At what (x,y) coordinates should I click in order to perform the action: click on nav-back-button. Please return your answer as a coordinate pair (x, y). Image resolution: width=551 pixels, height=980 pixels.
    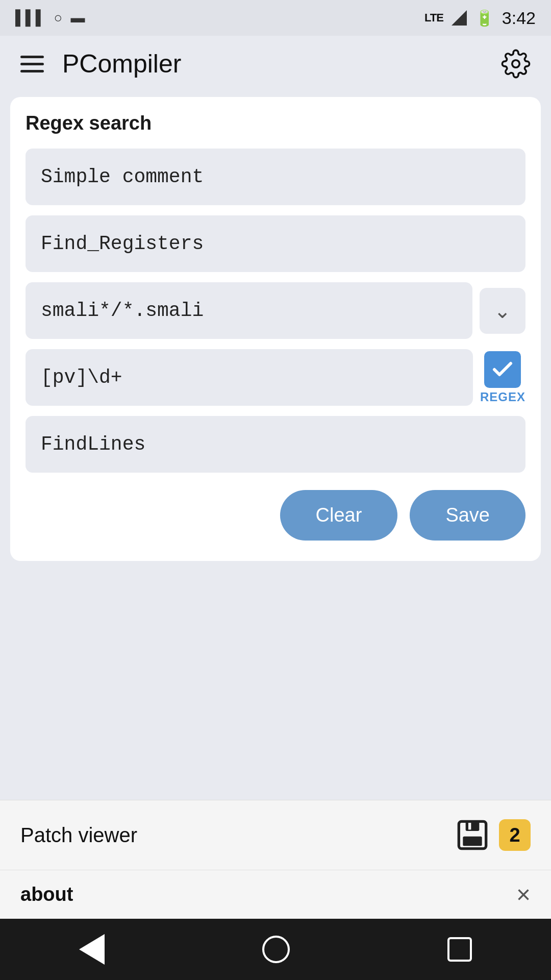
    Looking at the image, I should click on (92, 949).